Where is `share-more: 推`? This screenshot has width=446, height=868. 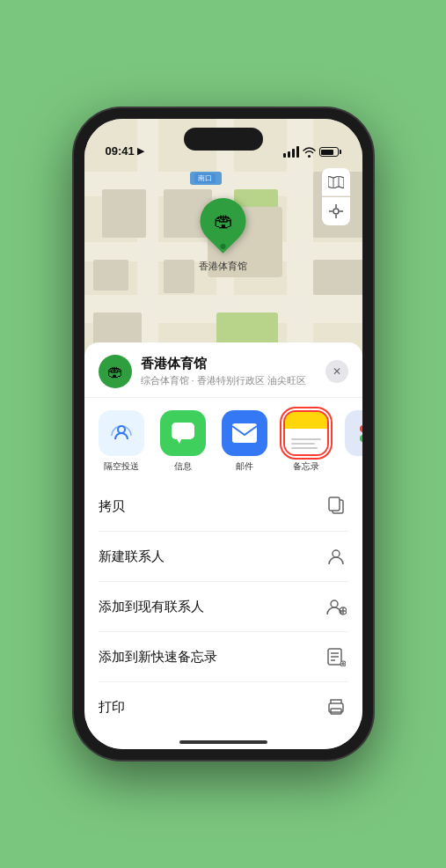 share-more: 推 is located at coordinates (351, 442).